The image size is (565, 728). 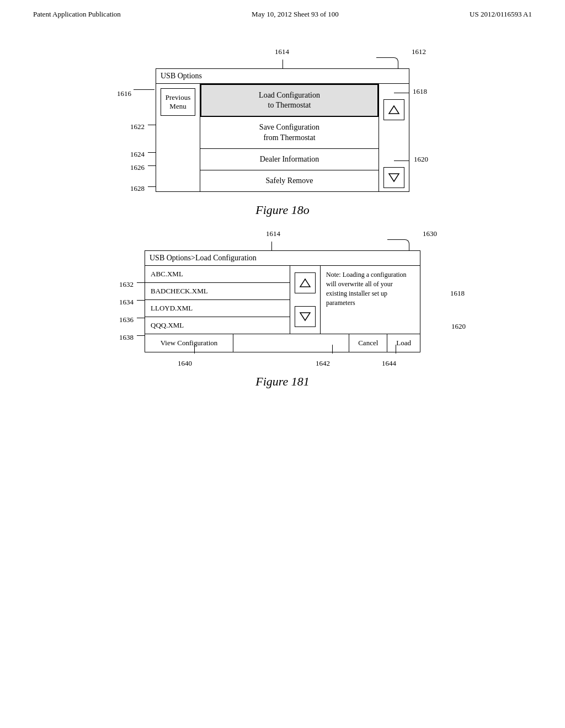 What do you see at coordinates (282, 12) in the screenshot?
I see `patent-header: Patent Application Publication May 10, 2…` at bounding box center [282, 12].